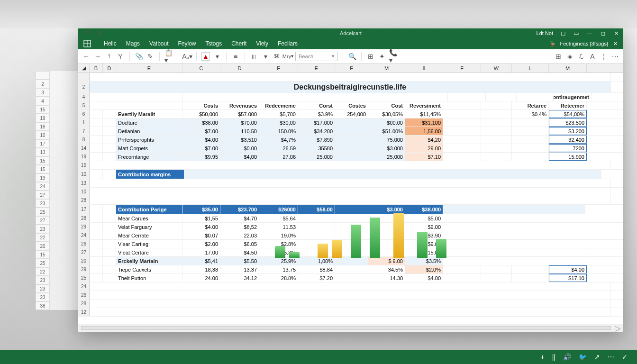  Describe the element at coordinates (317, 278) in the screenshot. I see `cell: $7.20` at that location.